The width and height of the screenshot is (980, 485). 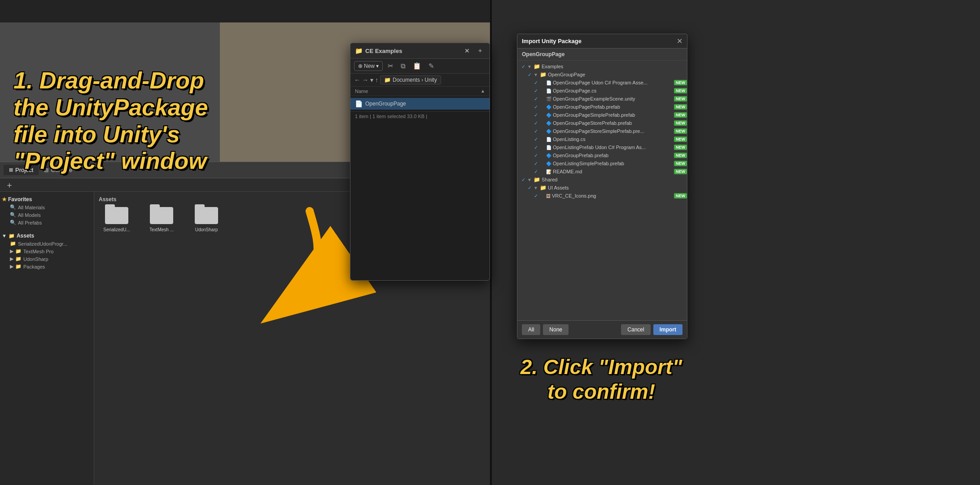 I want to click on tree-item-1: ✓▼📁OpenGroupPage, so click(x=602, y=75).